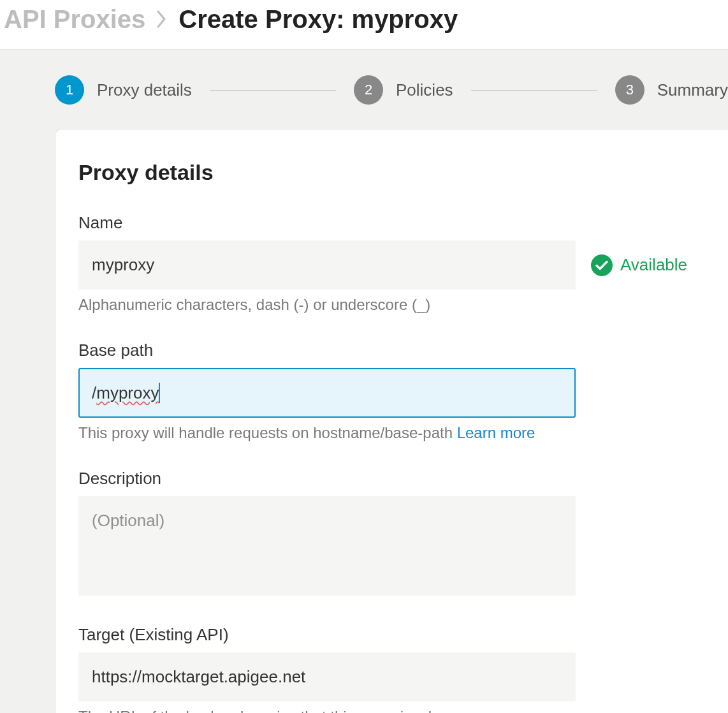 This screenshot has height=713, width=728. What do you see at coordinates (327, 393) in the screenshot?
I see `basepath-input: /myproxy` at bounding box center [327, 393].